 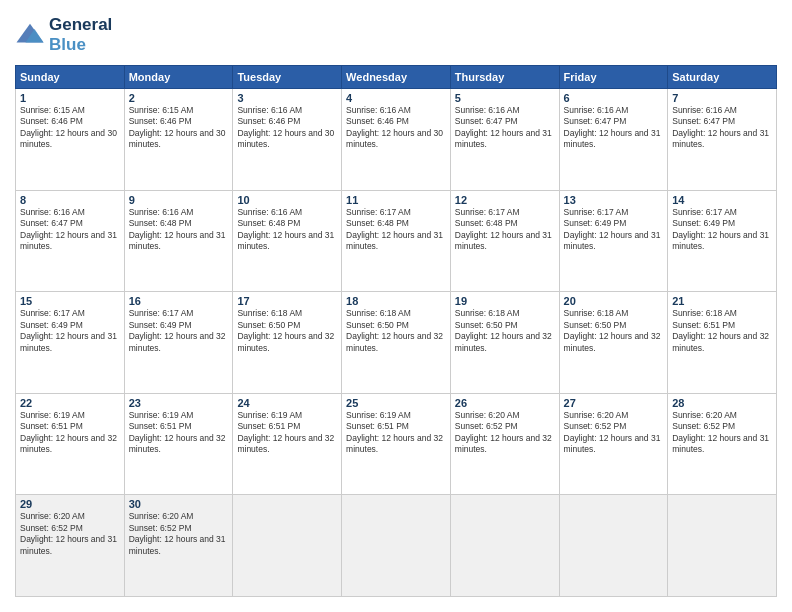 What do you see at coordinates (396, 403) in the screenshot?
I see `day-number: 25` at bounding box center [396, 403].